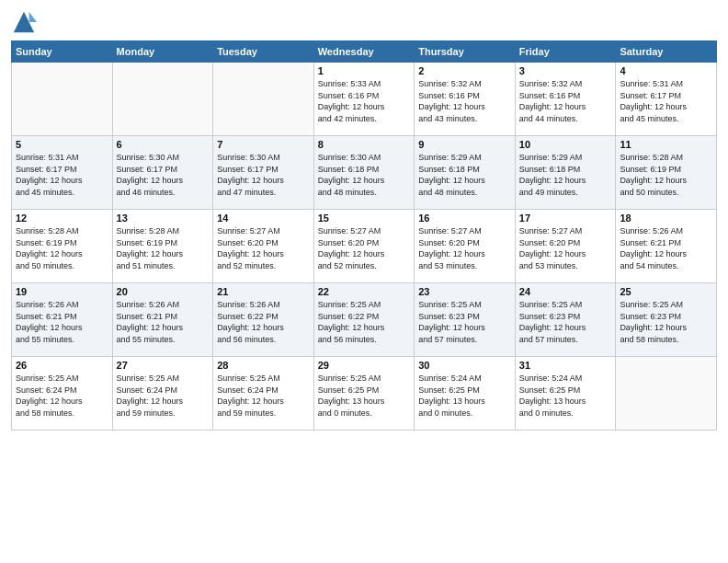 Image resolution: width=728 pixels, height=563 pixels. I want to click on day-number: 13, so click(164, 218).